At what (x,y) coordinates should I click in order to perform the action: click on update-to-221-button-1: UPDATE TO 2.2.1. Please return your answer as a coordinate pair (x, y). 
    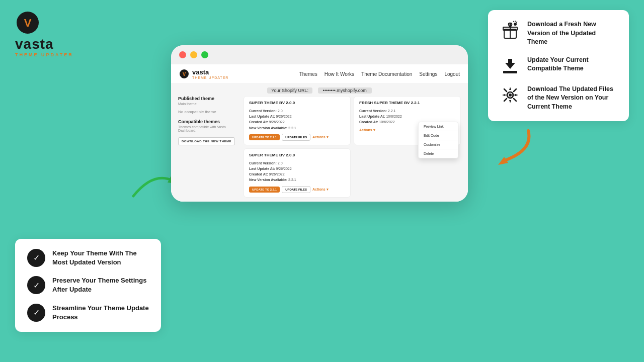
    Looking at the image, I should click on (265, 137).